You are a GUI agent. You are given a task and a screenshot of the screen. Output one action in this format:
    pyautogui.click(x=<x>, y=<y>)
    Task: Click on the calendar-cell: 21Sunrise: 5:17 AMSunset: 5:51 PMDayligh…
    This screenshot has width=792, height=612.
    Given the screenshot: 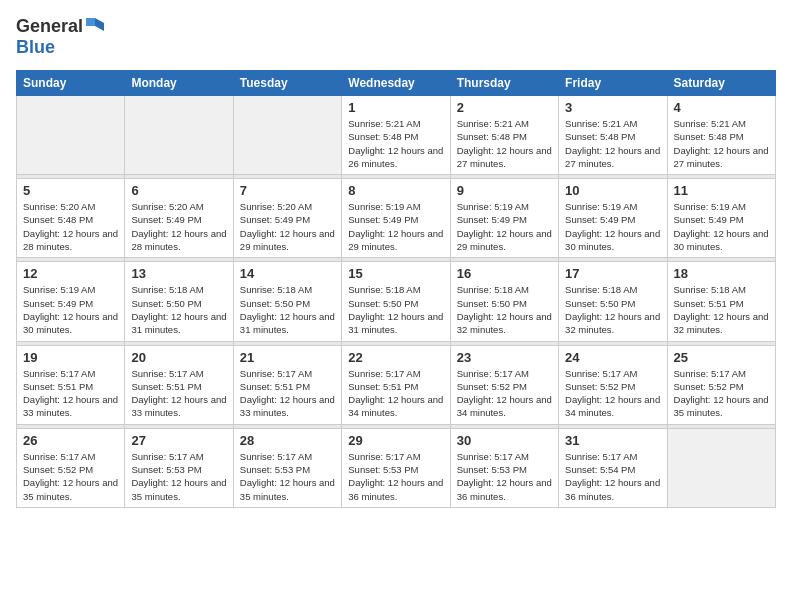 What is the action you would take?
    pyautogui.click(x=287, y=384)
    